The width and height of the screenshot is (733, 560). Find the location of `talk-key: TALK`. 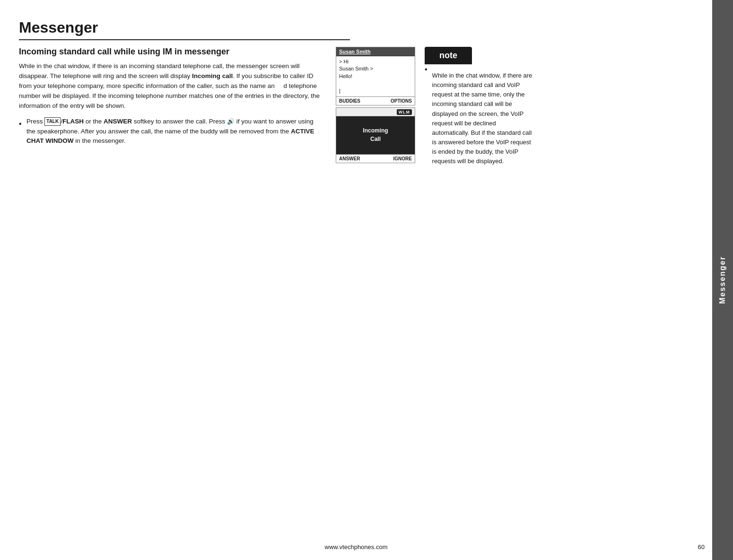

talk-key: TALK is located at coordinates (52, 122).